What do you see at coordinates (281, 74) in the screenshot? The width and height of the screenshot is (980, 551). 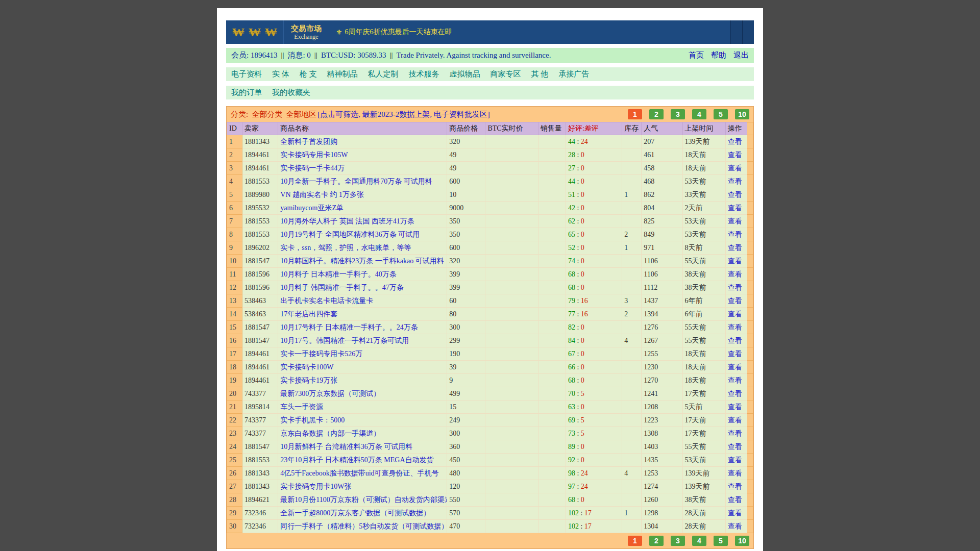 I see `nav-category-2: 实 体` at bounding box center [281, 74].